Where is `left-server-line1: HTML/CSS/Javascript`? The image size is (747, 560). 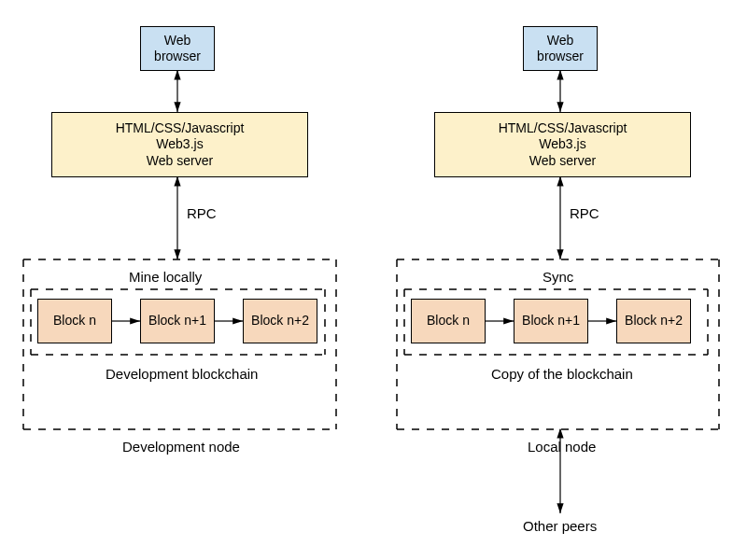
left-server-line1: HTML/CSS/Javascript is located at coordinates (180, 129).